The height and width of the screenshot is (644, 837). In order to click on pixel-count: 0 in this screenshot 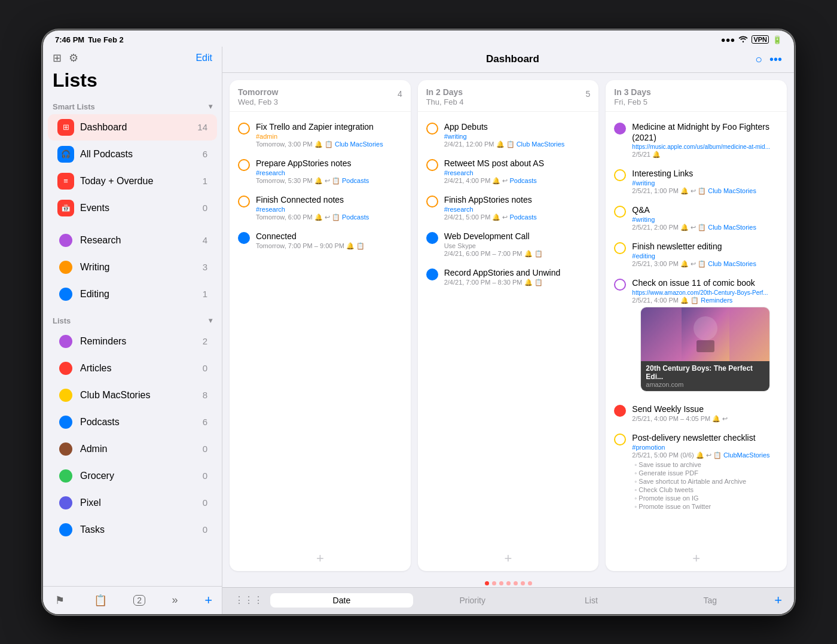, I will do `click(205, 502)`.